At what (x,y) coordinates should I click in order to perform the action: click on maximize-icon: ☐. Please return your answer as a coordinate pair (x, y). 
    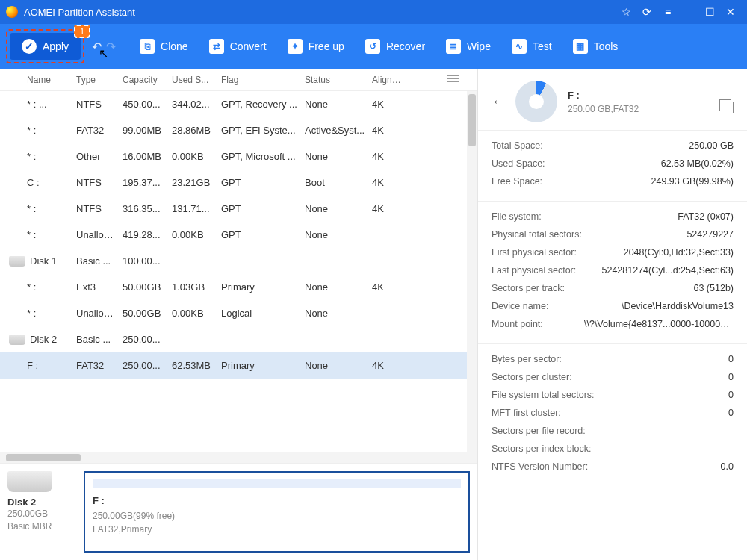
    Looking at the image, I should click on (710, 12).